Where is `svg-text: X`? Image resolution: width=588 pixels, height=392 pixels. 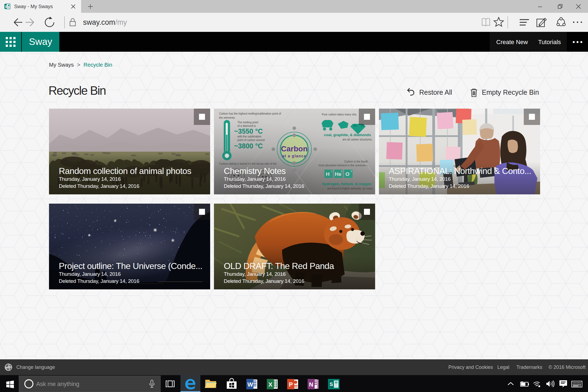 svg-text: X is located at coordinates (271, 384).